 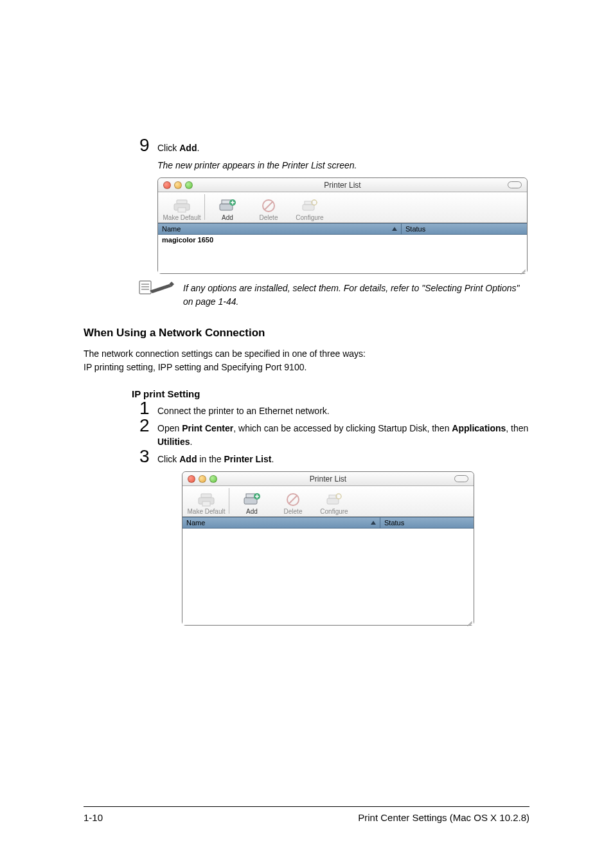 I want to click on text: , then, so click(x=517, y=428).